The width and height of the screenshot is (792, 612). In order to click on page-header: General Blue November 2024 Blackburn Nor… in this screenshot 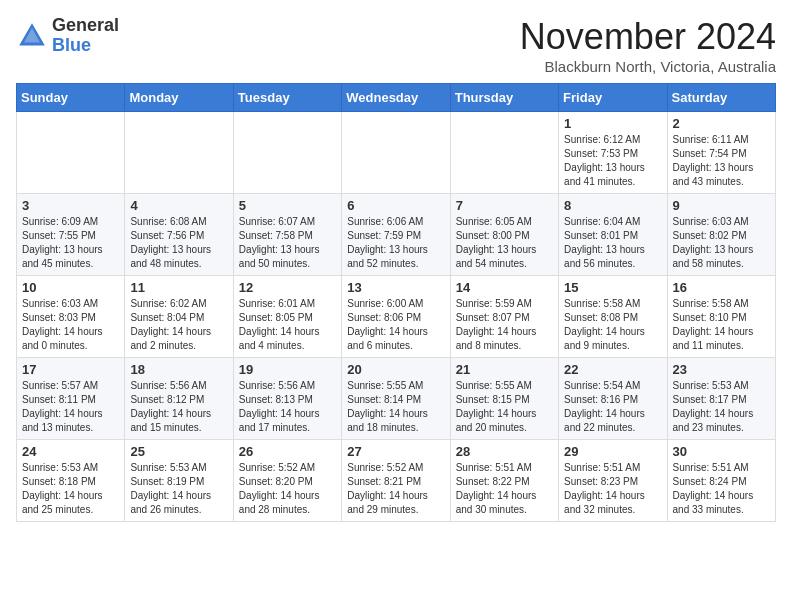, I will do `click(396, 46)`.